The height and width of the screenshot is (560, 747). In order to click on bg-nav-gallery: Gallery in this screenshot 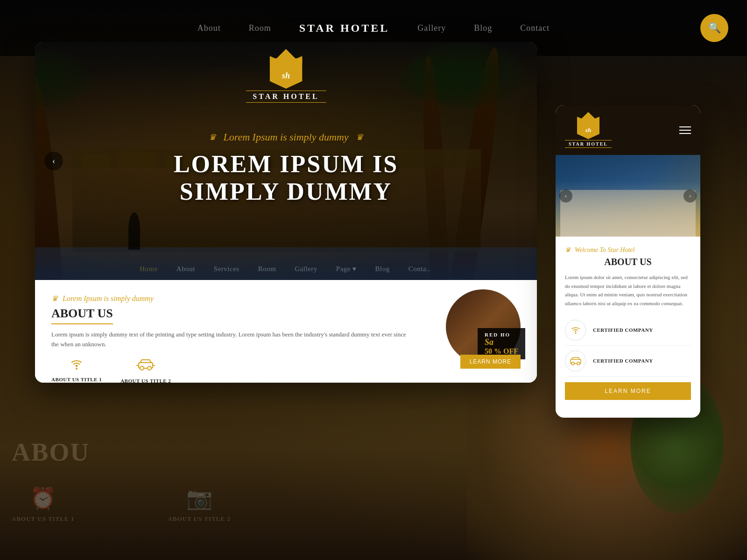, I will do `click(431, 28)`.